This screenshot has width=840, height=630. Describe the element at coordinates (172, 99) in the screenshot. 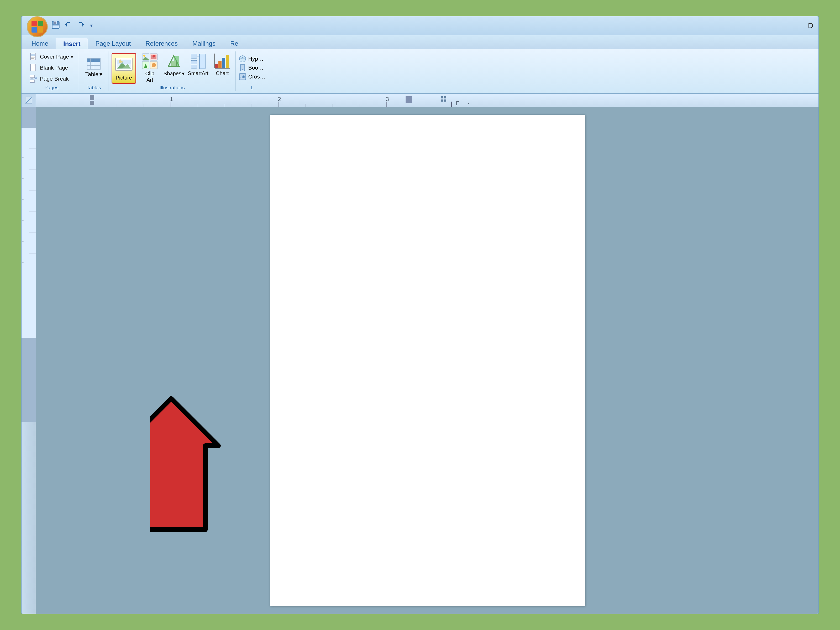

I see `svg-text: 1` at that location.